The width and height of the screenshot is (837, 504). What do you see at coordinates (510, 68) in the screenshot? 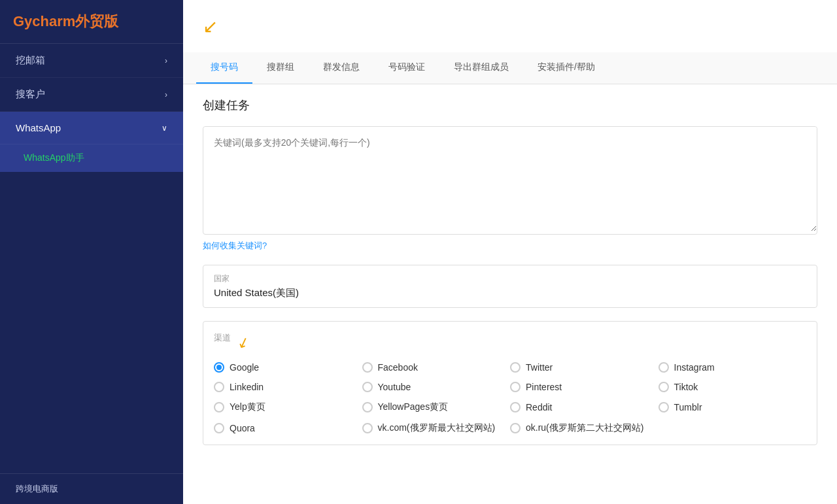
I see `tabs-bar: 搜号码 搜群组 群发信息 号码验证 导出群组成员 安装插件/帮助` at bounding box center [510, 68].